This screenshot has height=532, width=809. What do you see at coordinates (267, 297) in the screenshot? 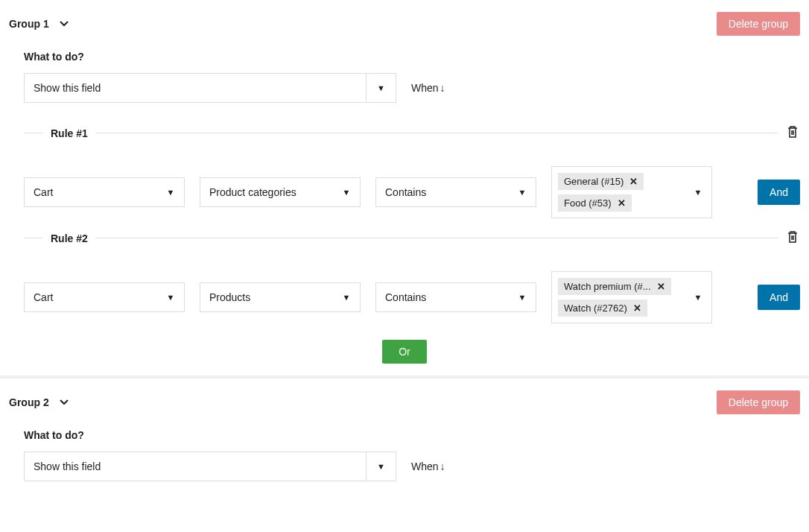
I see `attribute-value: Products` at bounding box center [267, 297].